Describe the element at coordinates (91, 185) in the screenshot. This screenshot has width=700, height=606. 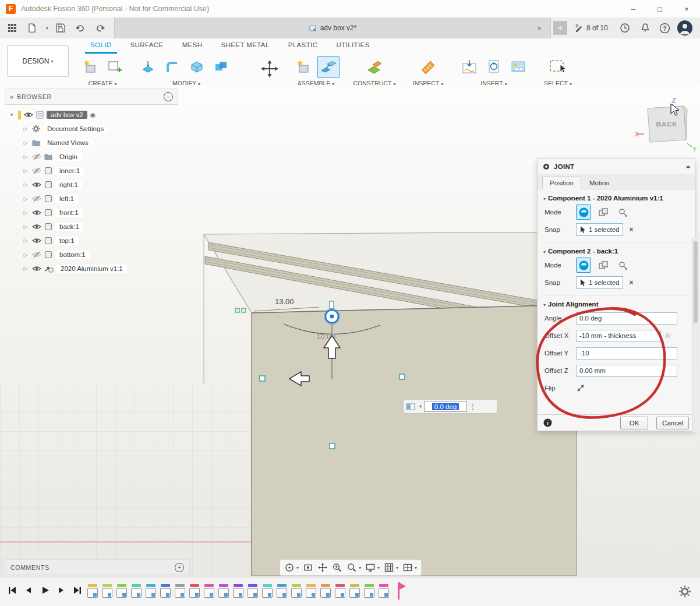
I see `browser-row-right: ▷ right:1` at that location.